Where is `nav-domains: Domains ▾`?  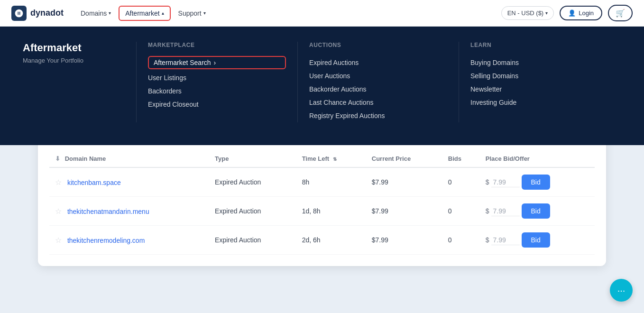
nav-domains: Domains ▾ is located at coordinates (96, 13).